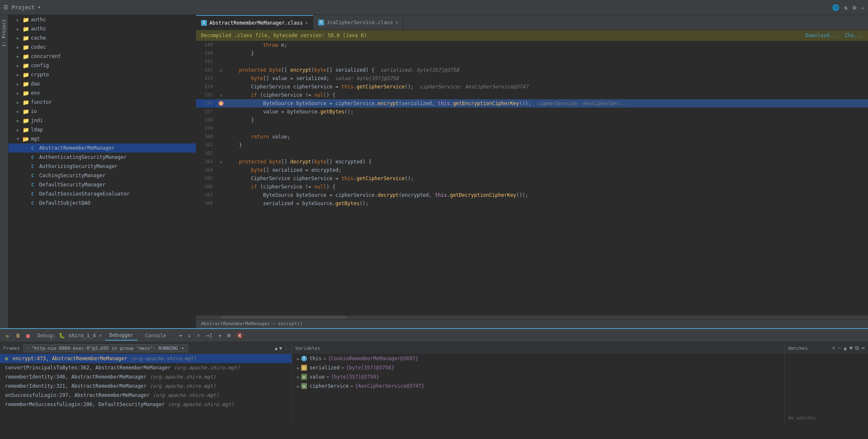  I want to click on watches-down-button: ▼, so click(851, 348).